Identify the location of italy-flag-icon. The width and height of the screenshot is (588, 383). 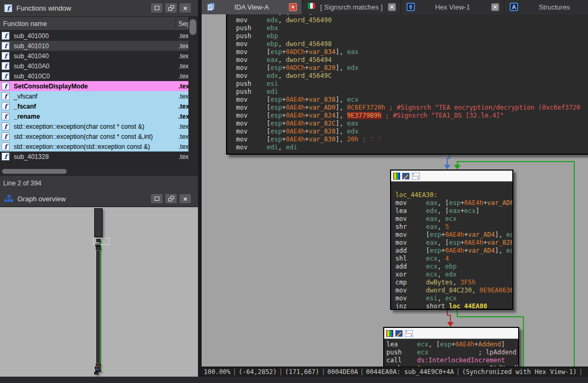
(312, 6).